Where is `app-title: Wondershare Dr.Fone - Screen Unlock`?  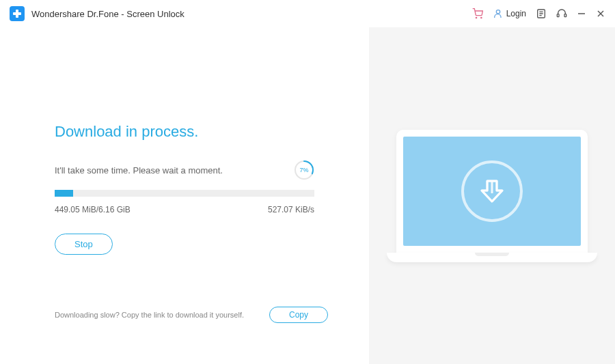 app-title: Wondershare Dr.Fone - Screen Unlock is located at coordinates (251, 14).